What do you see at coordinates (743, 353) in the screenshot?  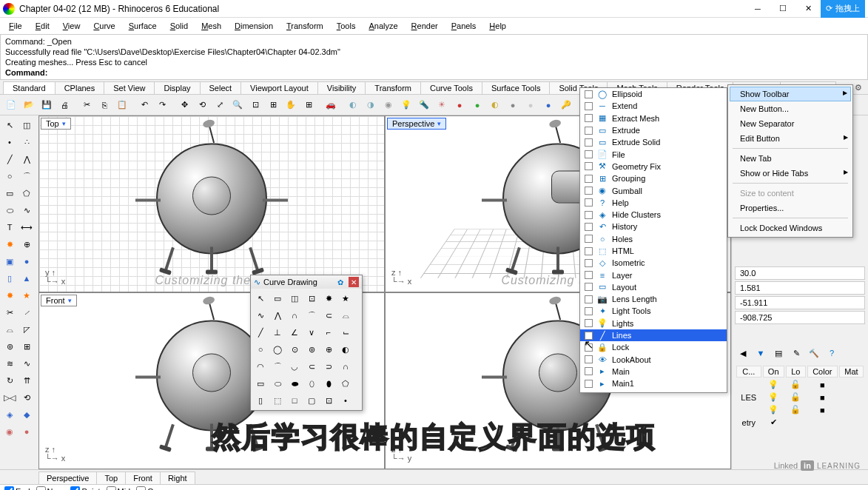 I see `panel-left-icon: ◀` at bounding box center [743, 353].